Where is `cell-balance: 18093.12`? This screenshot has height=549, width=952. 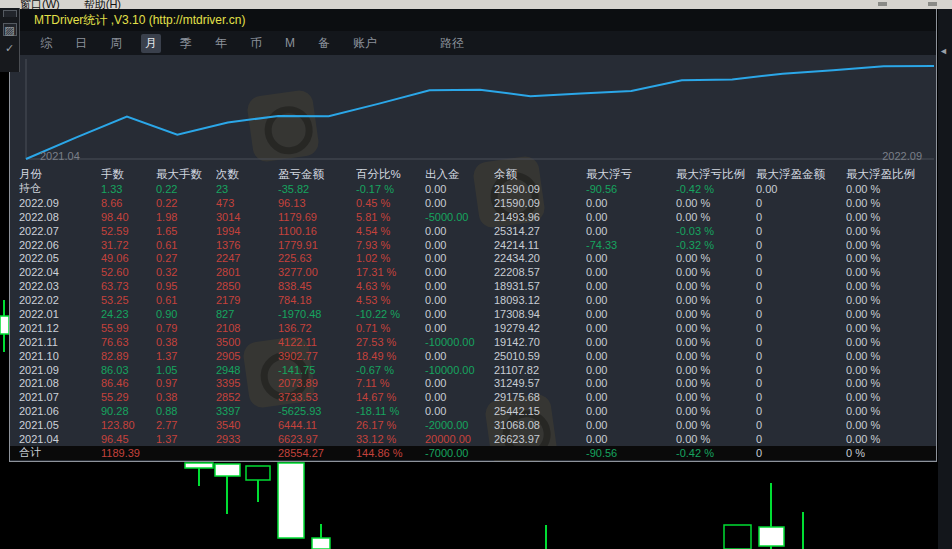
cell-balance: 18093.12 is located at coordinates (540, 300).